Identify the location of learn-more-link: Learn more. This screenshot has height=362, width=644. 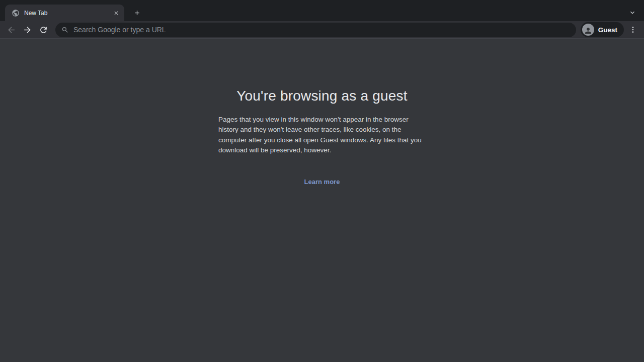
(322, 182).